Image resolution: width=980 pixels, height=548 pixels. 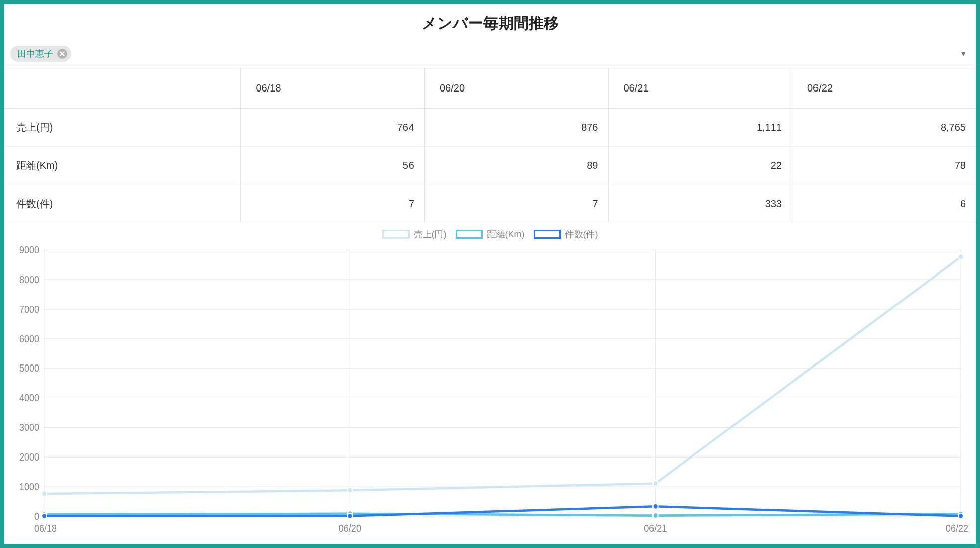 What do you see at coordinates (62, 54) in the screenshot?
I see `close-icon` at bounding box center [62, 54].